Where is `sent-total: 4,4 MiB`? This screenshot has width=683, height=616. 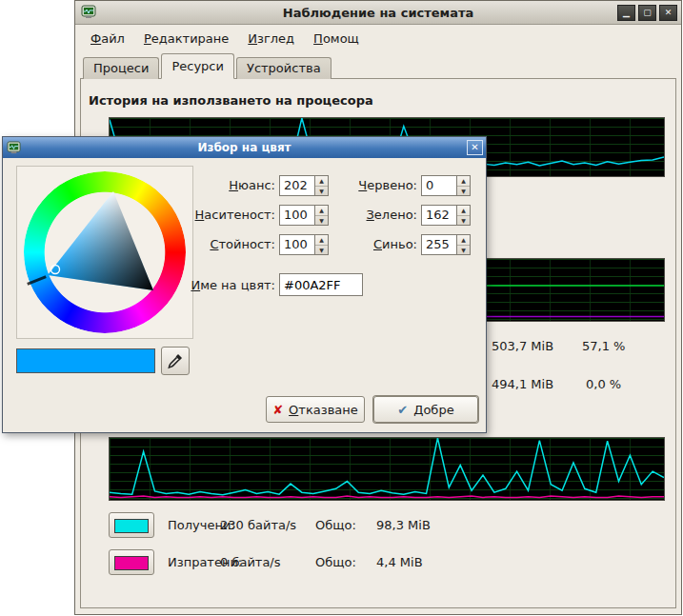
sent-total: 4,4 MiB is located at coordinates (400, 562).